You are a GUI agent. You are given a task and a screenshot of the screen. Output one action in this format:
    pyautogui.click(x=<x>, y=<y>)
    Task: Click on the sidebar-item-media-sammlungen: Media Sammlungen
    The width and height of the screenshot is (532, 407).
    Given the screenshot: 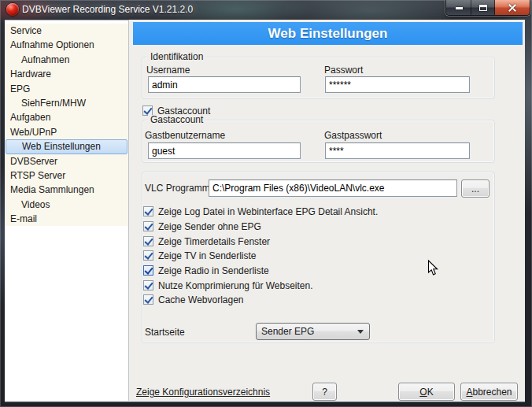 What is the action you would take?
    pyautogui.click(x=66, y=190)
    